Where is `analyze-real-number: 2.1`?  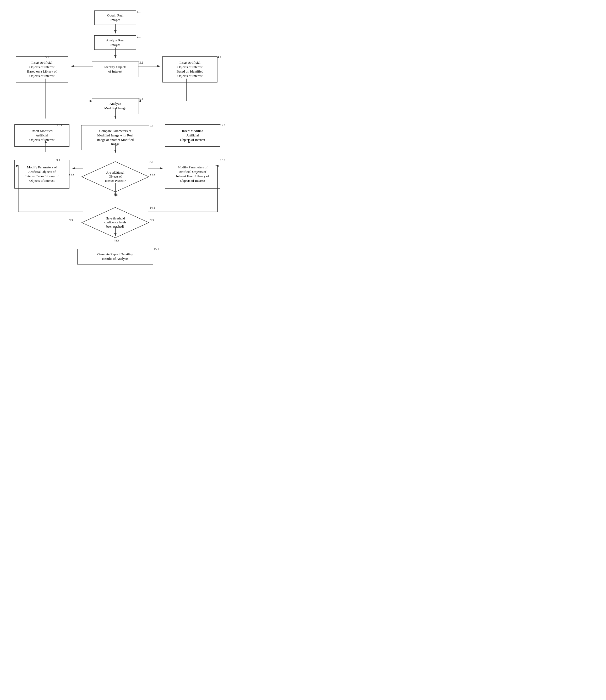 analyze-real-number: 2.1 is located at coordinates (139, 37).